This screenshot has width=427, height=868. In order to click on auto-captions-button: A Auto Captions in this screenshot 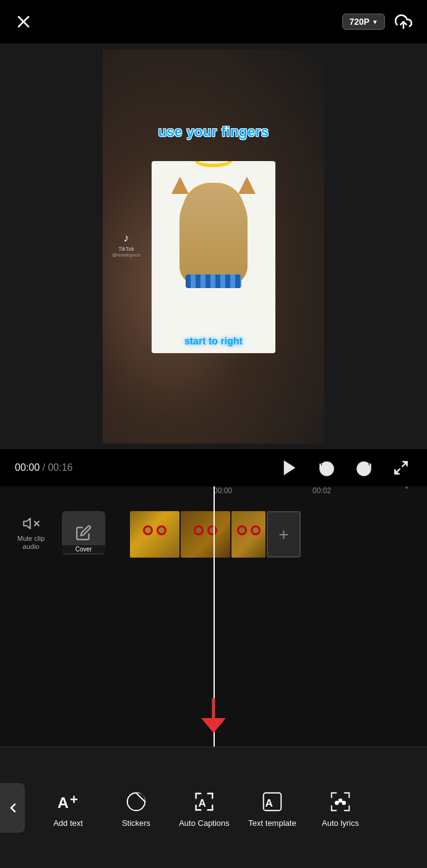, I will do `click(204, 808)`.